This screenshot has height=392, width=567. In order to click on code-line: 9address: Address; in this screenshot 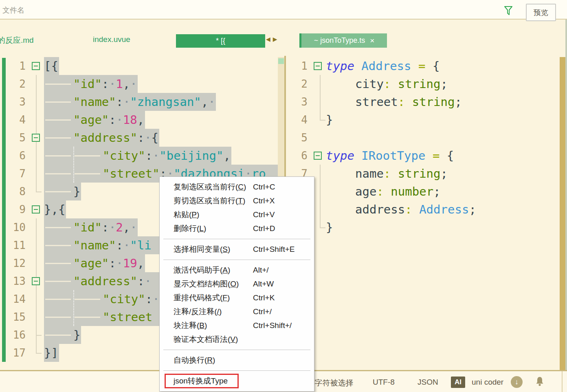, I will do `click(423, 209)`.